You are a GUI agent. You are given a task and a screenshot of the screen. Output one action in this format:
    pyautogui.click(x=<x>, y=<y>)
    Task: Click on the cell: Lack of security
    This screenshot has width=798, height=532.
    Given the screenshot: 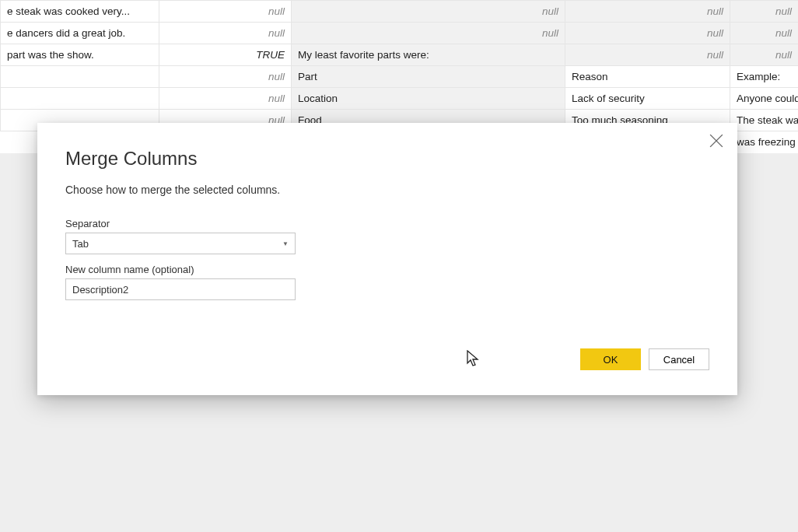 What is the action you would take?
    pyautogui.click(x=648, y=99)
    